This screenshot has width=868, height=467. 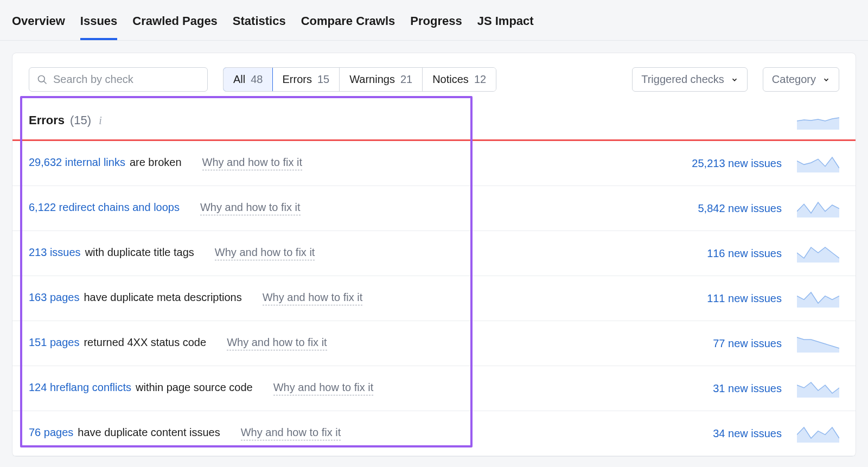 What do you see at coordinates (765, 163) in the screenshot?
I see `issue-right: 25,213 new issues` at bounding box center [765, 163].